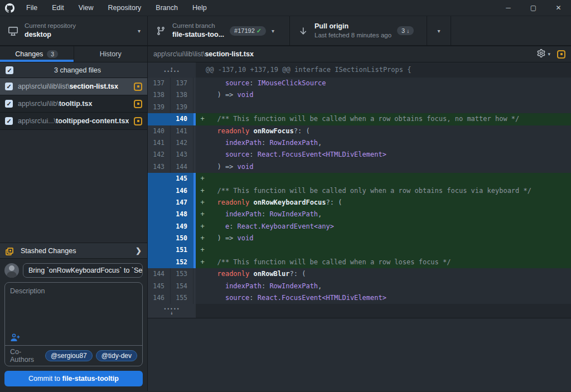 This screenshot has height=392, width=571. Describe the element at coordinates (219, 31) in the screenshot. I see `current-branch-button: Current branch file-status-too... #17192…` at that location.